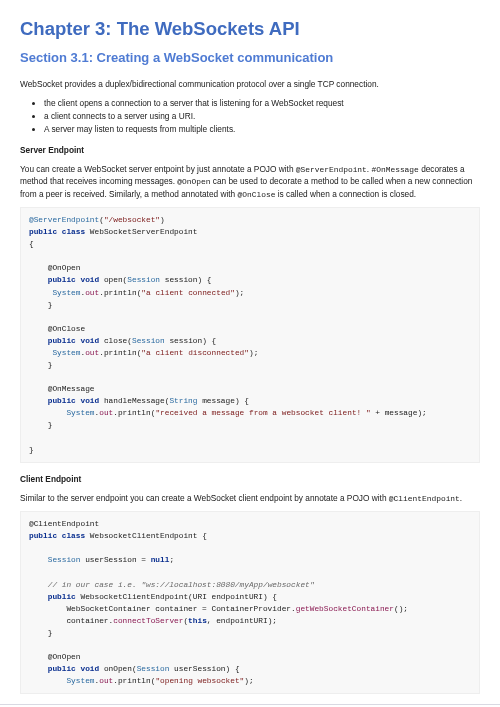 This screenshot has height=707, width=500. What do you see at coordinates (250, 30) in the screenshot?
I see `chapter-title: Chapter 3: The WebSockets API` at bounding box center [250, 30].